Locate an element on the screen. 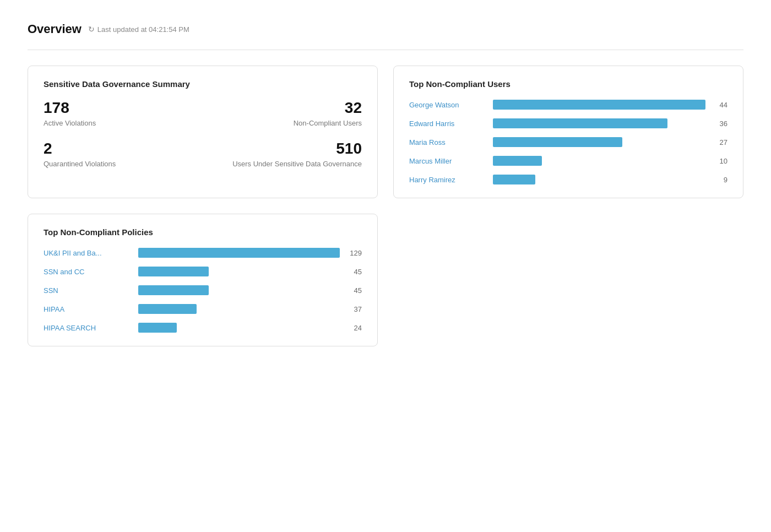  top-policies-card: Top Non-Compliant Policies UK&I PII and … is located at coordinates (203, 280).